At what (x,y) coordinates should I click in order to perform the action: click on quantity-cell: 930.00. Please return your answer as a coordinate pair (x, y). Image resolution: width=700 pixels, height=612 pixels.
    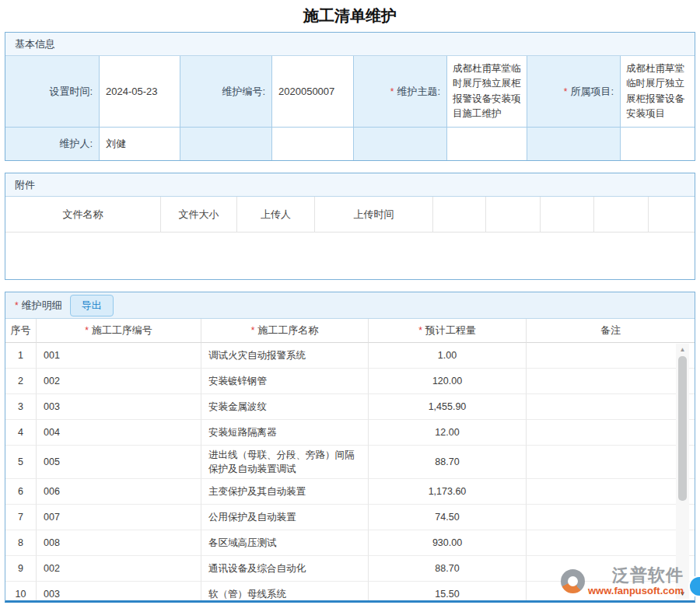
    Looking at the image, I should click on (448, 543).